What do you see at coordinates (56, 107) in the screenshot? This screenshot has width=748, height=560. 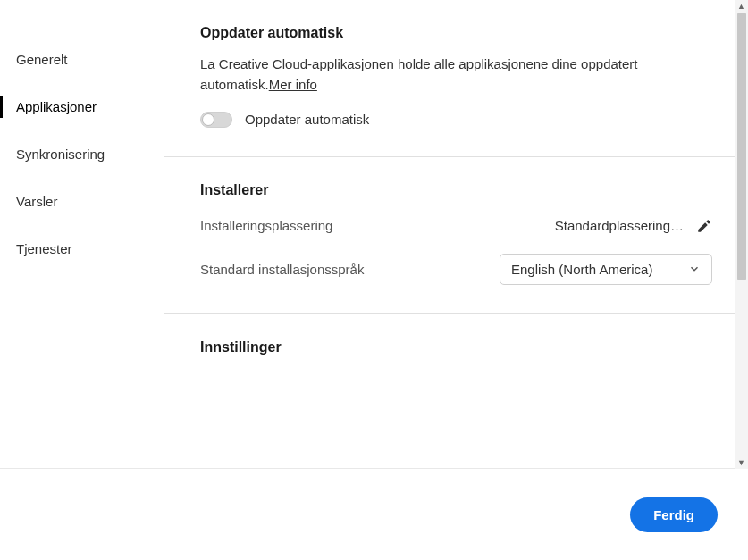 I see `sidebar-item-label: Applikasjoner` at bounding box center [56, 107].